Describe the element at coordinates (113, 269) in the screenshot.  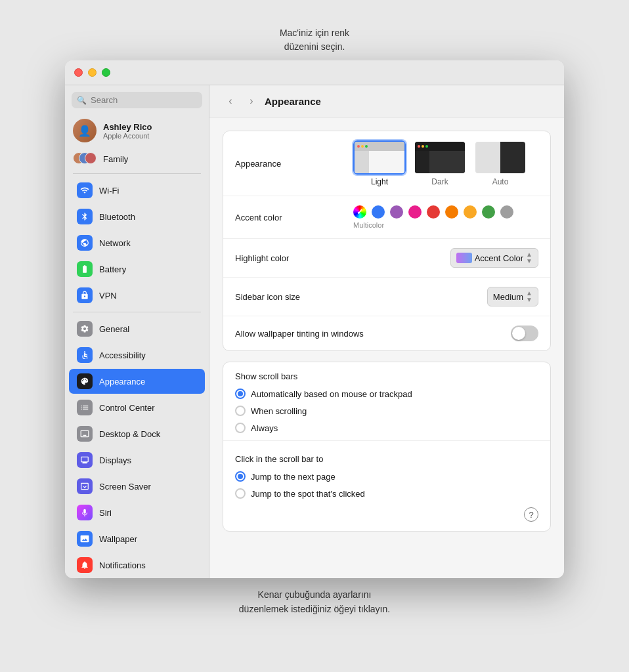
I see `sidebar-label-battery: Battery` at that location.